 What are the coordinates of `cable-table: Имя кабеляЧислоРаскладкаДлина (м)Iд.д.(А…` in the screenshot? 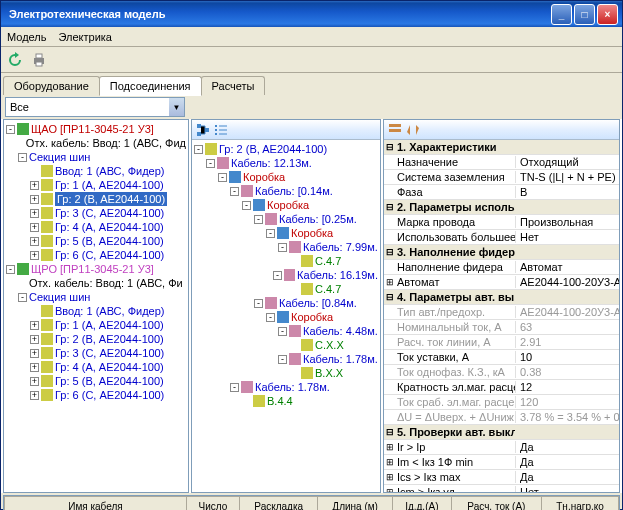 It's located at (312, 502).